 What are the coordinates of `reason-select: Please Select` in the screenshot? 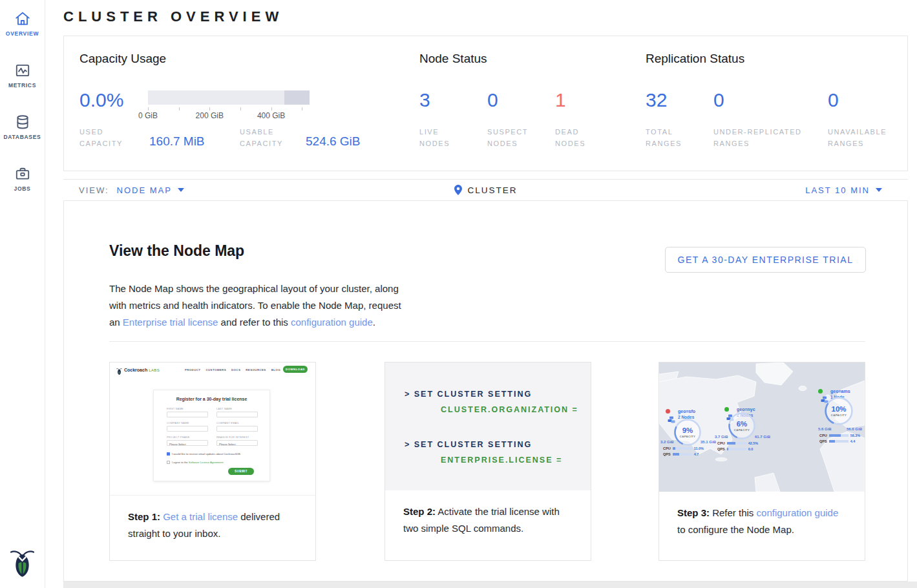 It's located at (237, 443).